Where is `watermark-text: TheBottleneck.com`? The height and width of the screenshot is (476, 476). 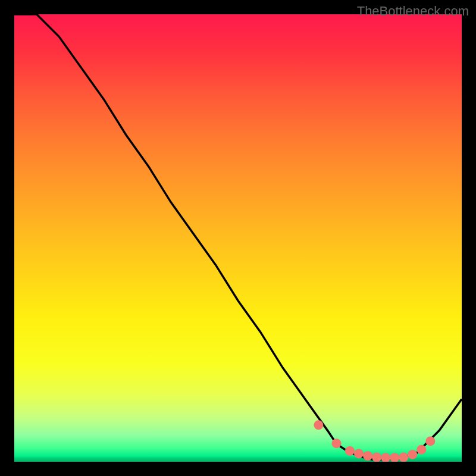 watermark-text: TheBottleneck.com is located at coordinates (413, 11).